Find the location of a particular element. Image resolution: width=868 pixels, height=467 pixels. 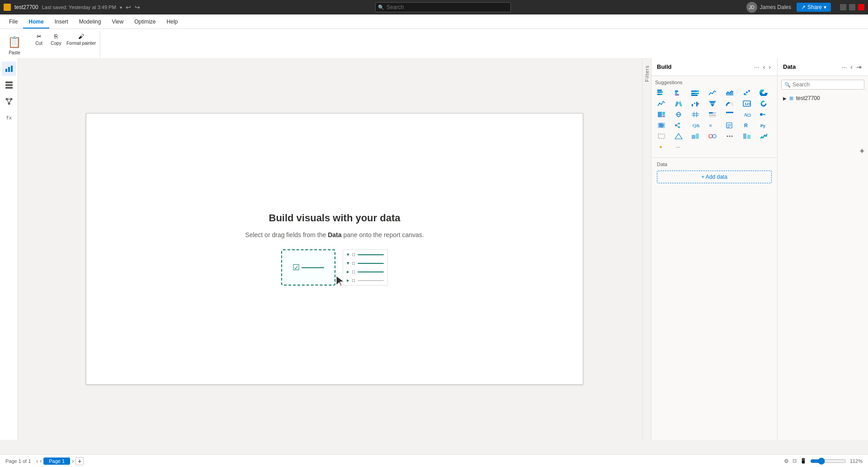

data-panel-more-btn: ··· is located at coordinates (844, 67).